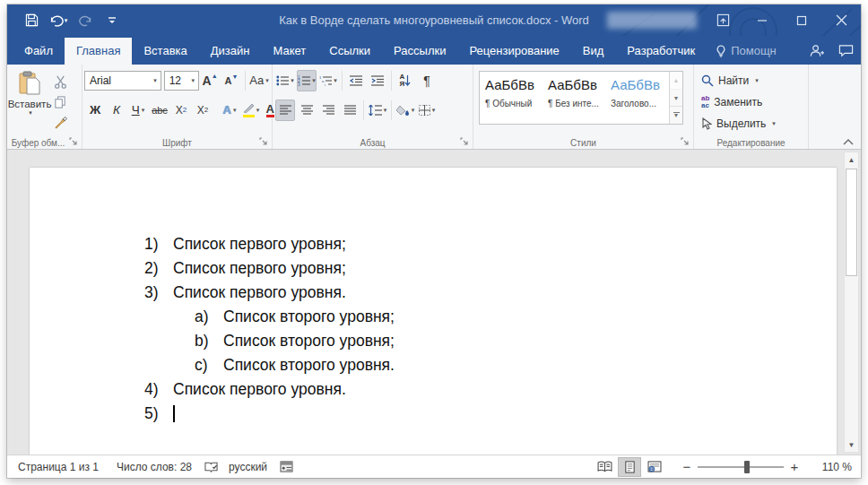  I want to click on copy-icon, so click(60, 102).